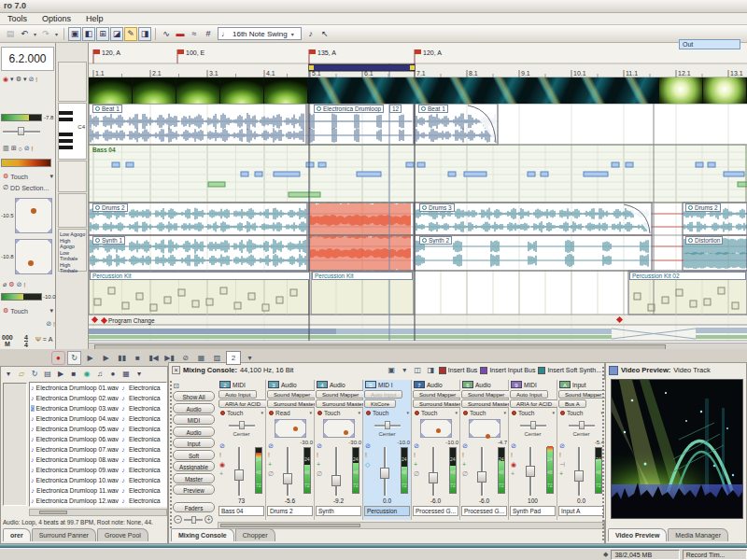  I want to click on filter-audio-tracks: Audio Tracks, so click(194, 409).